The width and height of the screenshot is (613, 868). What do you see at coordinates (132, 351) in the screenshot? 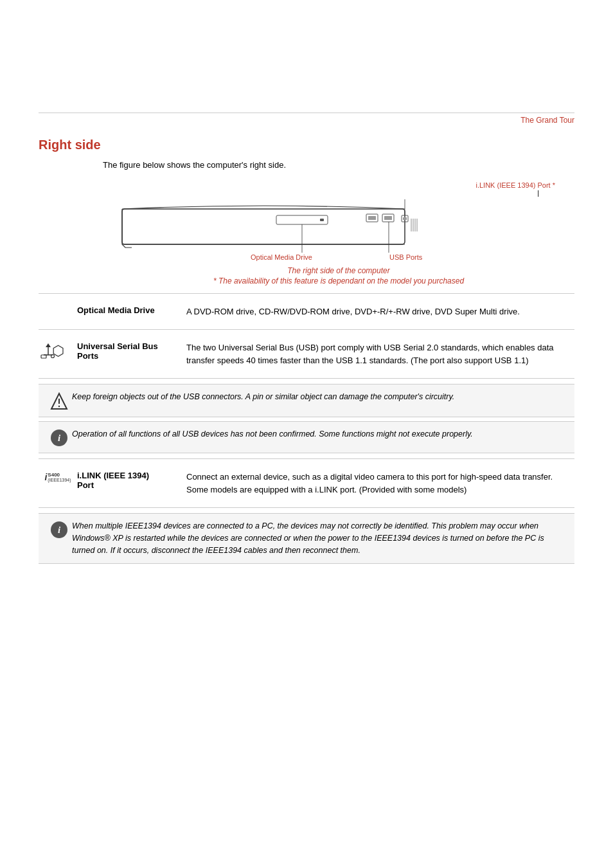
I see `usb-ports-label: Universal Serial Bus Ports` at bounding box center [132, 351].